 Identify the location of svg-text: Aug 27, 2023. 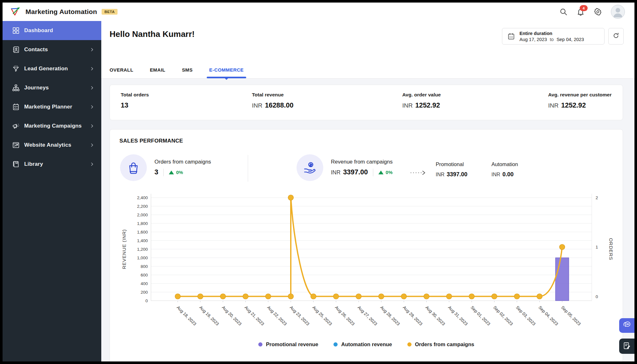
(368, 316).